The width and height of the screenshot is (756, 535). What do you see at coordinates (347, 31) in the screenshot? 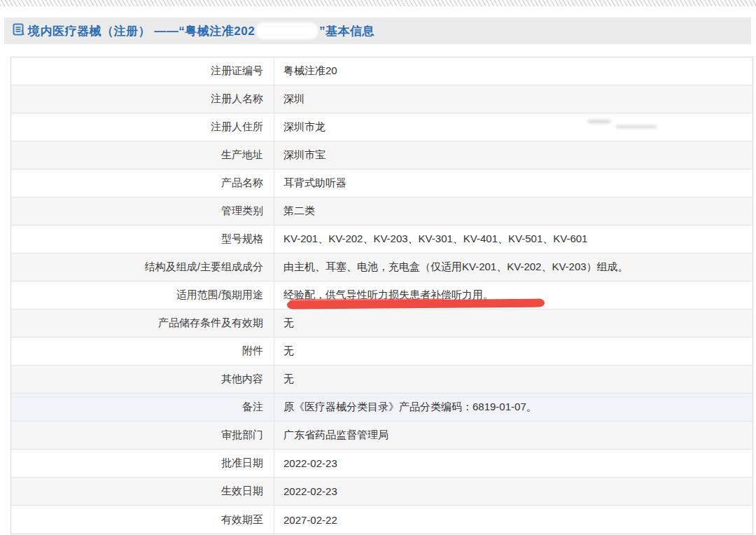
I see `page-title-suffix: ”基本信息` at bounding box center [347, 31].